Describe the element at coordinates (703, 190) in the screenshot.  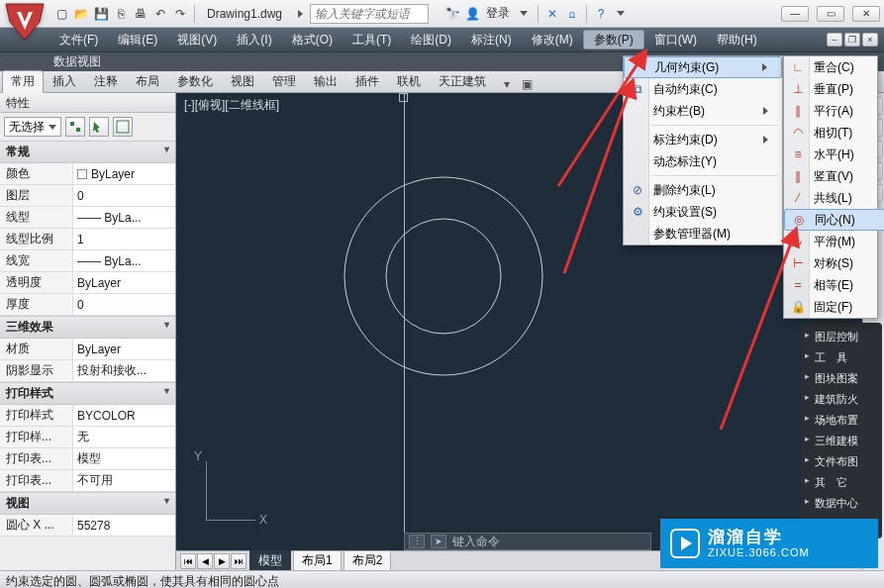
I see `menu-delete-constraint: ⊘ 删除约束(L)` at that location.